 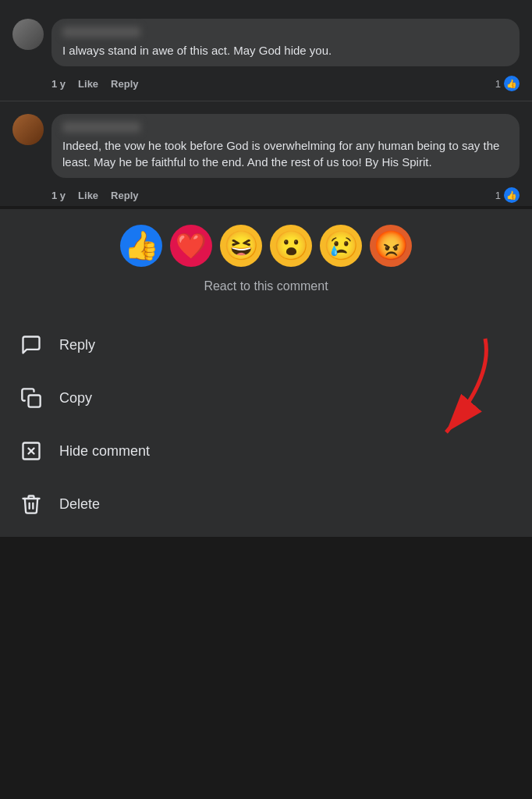 What do you see at coordinates (266, 345) in the screenshot?
I see `menu-reply-item: Reply` at bounding box center [266, 345].